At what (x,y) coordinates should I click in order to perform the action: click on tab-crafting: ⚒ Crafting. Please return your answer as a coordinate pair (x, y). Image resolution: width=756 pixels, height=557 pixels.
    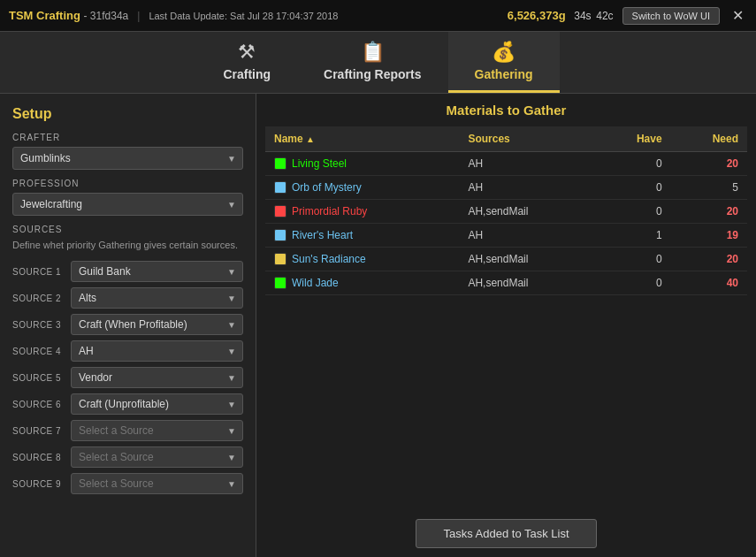
    Looking at the image, I should click on (247, 62).